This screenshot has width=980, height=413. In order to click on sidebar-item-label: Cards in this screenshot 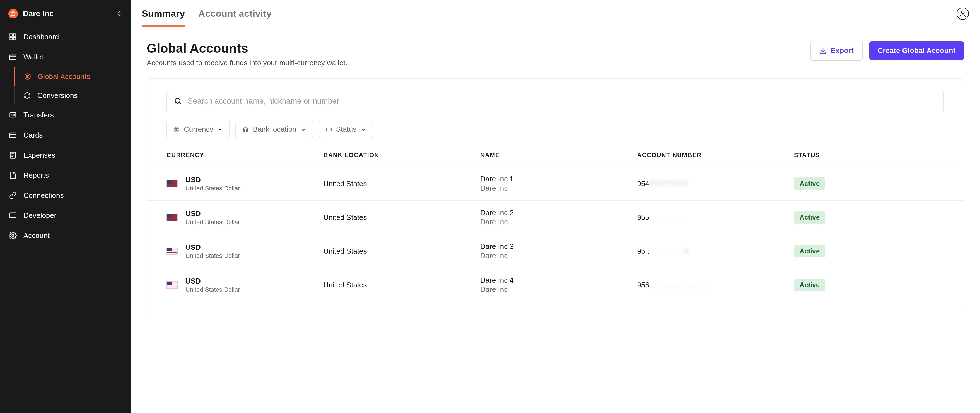, I will do `click(33, 136)`.